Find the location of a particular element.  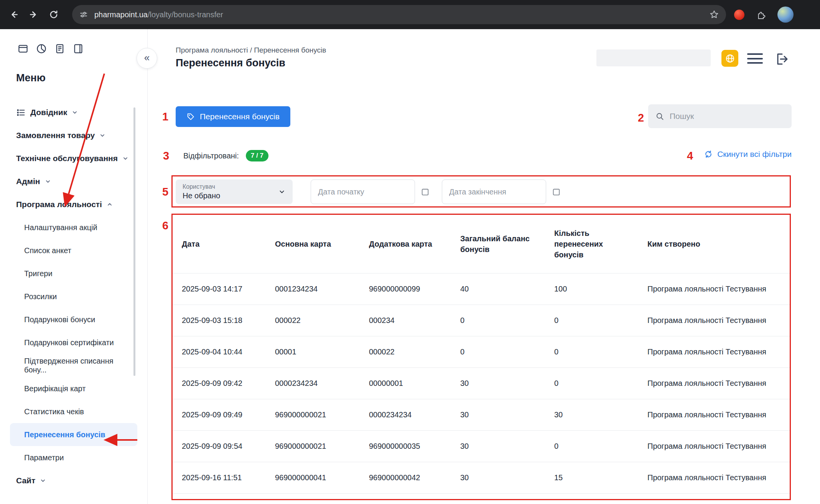

sidebar-scrollbar is located at coordinates (134, 242).